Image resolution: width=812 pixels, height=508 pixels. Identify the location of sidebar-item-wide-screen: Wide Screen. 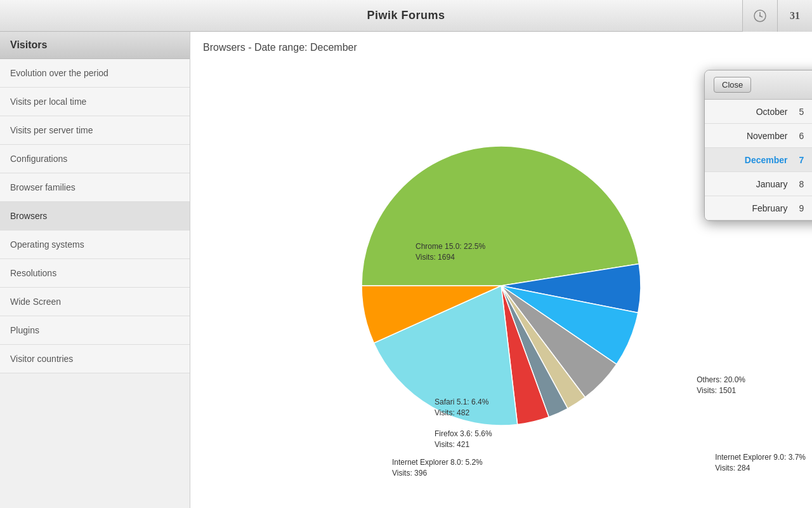
(95, 302).